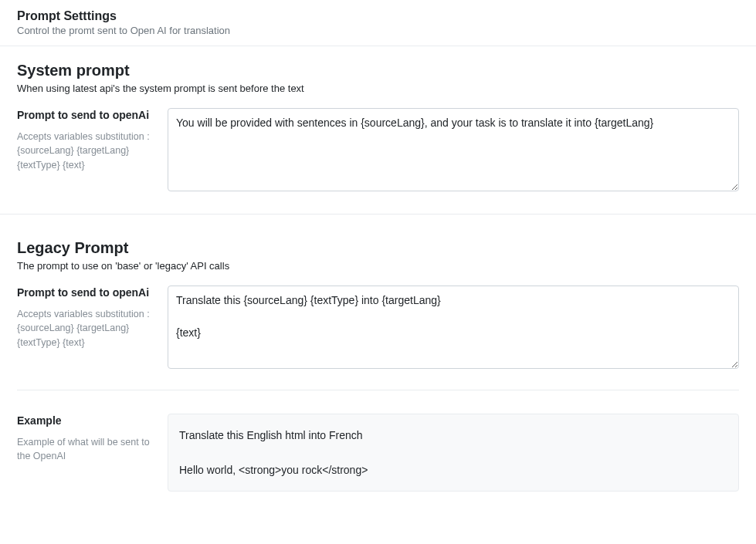 The image size is (756, 544). What do you see at coordinates (378, 31) in the screenshot?
I see `page-subtitle: Control the promt sent to Open AI for tr…` at bounding box center [378, 31].